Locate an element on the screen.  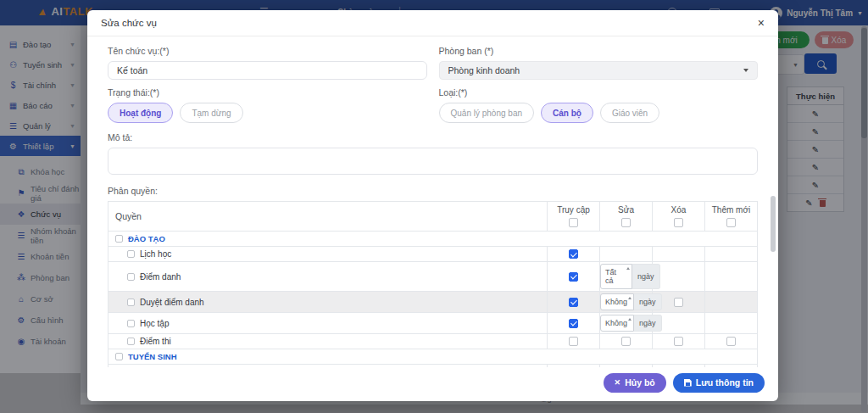
description-textarea is located at coordinates (432, 161).